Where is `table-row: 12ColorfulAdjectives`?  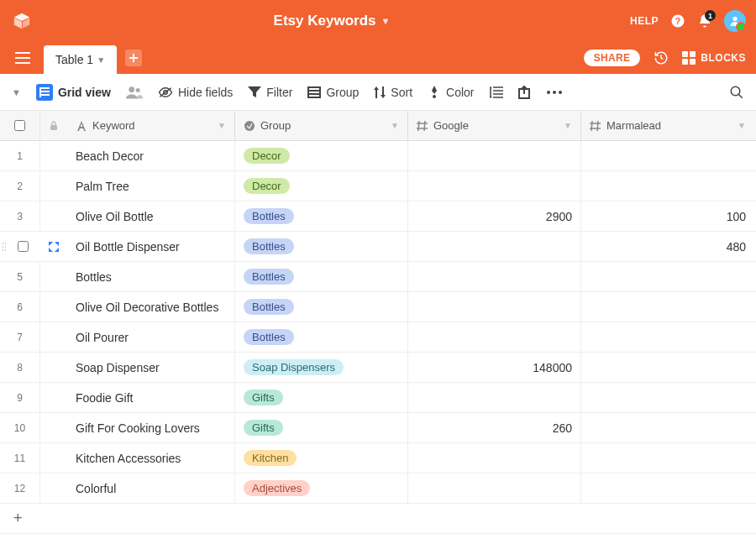 table-row: 12ColorfulAdjectives is located at coordinates (378, 489).